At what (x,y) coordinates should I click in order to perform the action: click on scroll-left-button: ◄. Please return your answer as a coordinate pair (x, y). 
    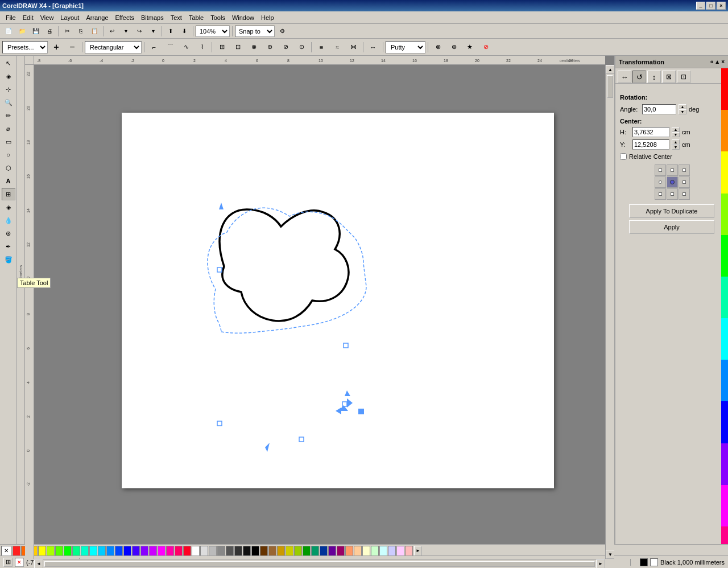
    Looking at the image, I should click on (39, 564).